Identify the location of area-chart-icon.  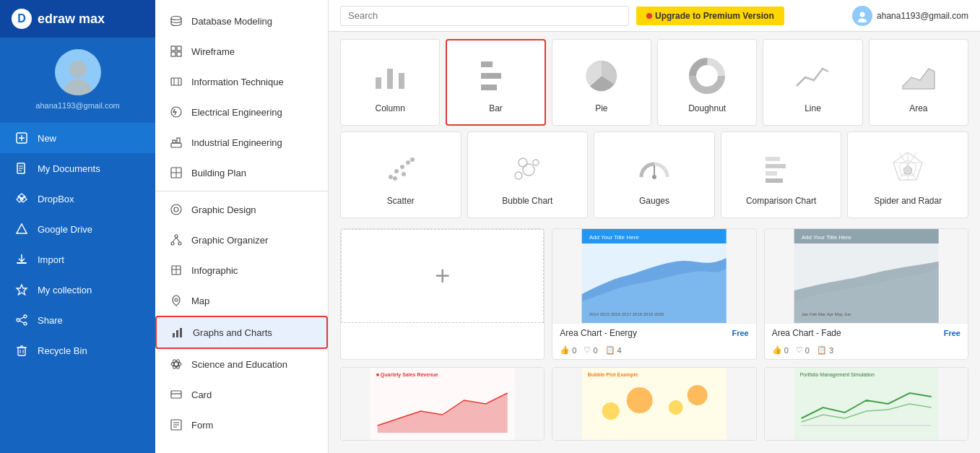
(919, 76).